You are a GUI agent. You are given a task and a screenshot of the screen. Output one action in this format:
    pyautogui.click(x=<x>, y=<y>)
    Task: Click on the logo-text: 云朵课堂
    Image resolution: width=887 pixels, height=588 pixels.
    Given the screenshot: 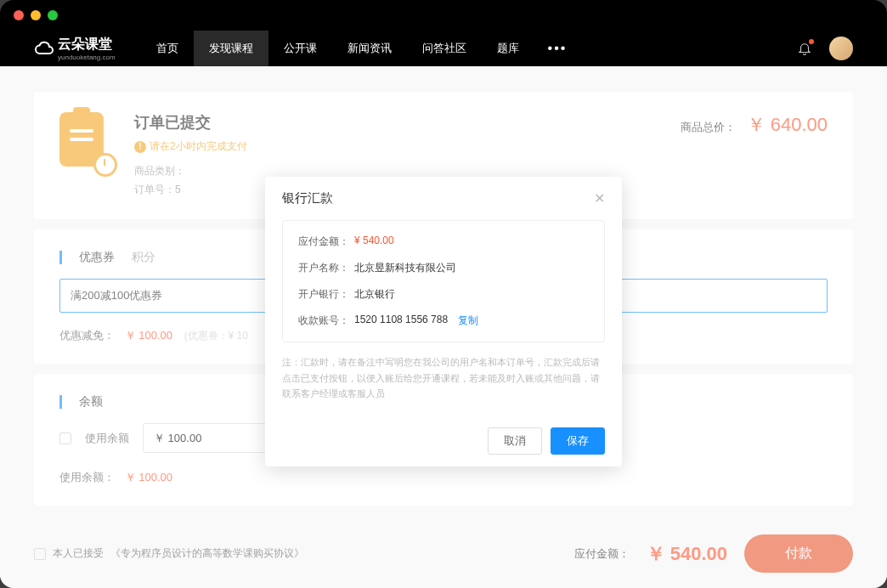 What is the action you would take?
    pyautogui.click(x=85, y=44)
    